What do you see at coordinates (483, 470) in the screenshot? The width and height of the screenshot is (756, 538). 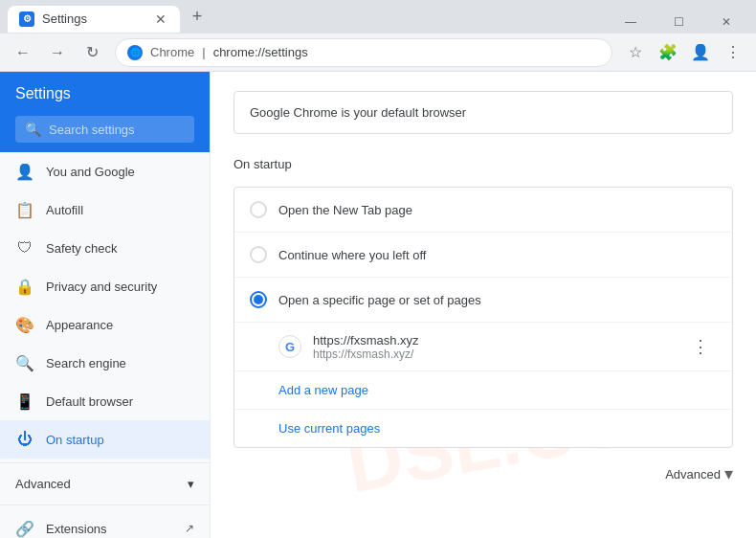 I see `content-advanced-section: Advanced ▾` at bounding box center [483, 470].